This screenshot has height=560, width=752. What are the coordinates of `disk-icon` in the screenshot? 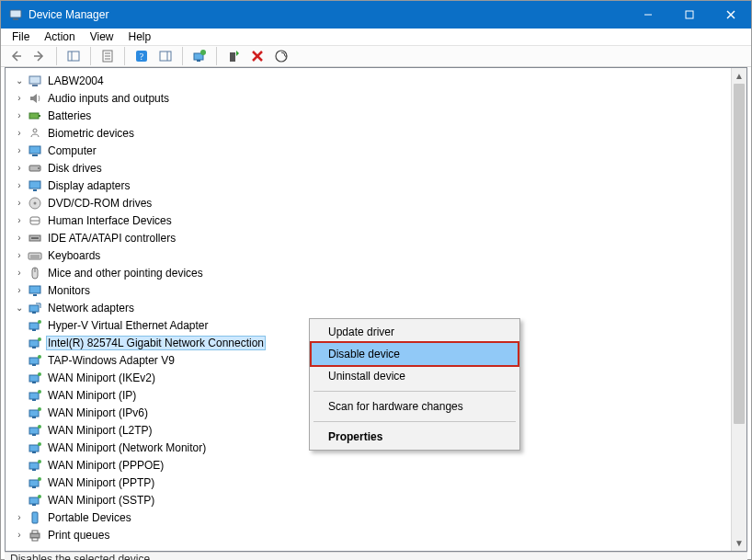 It's located at (35, 168).